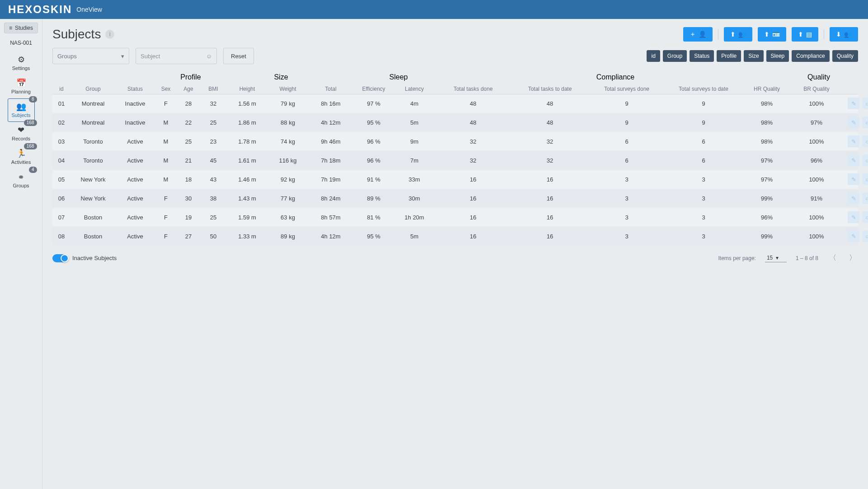 The height and width of the screenshot is (489, 868). What do you see at coordinates (188, 161) in the screenshot?
I see `cell-age: 21` at bounding box center [188, 161].